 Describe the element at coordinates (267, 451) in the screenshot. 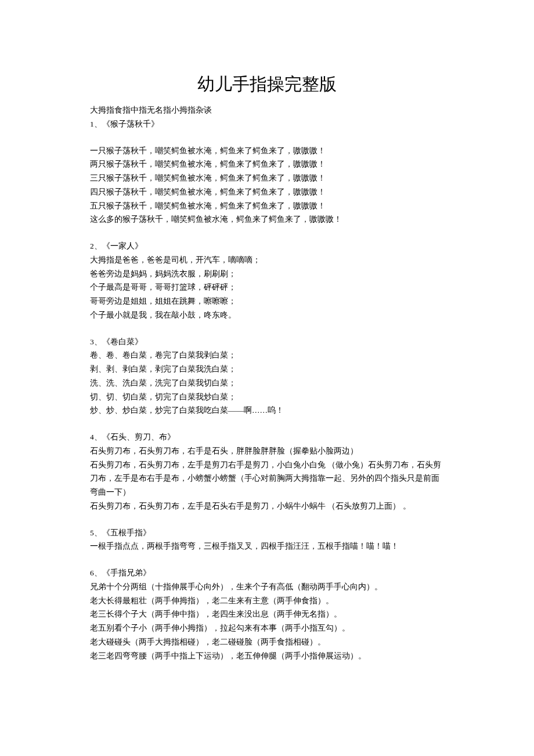

I see `content-line: 石头剪刀布，石头剪刀布，右手是石头，胖胖脸胖胖脸（握拳贴小脸两边）` at that location.